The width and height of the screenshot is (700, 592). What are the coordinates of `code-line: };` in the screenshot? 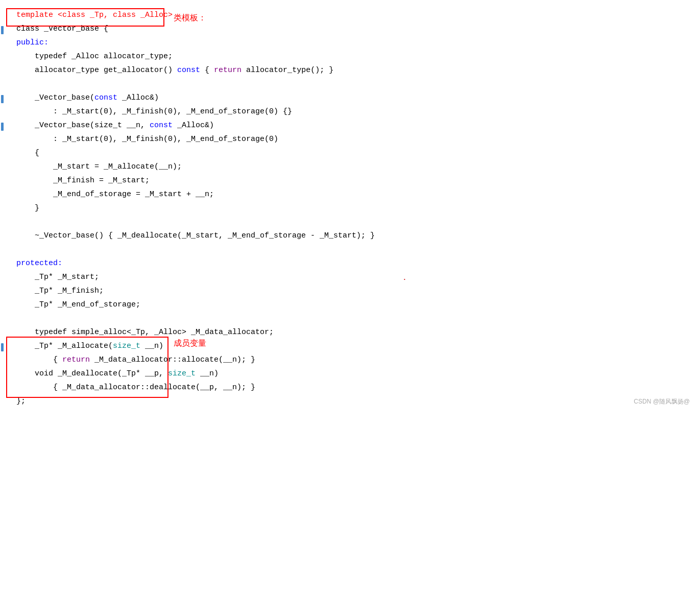 It's located at (353, 402).